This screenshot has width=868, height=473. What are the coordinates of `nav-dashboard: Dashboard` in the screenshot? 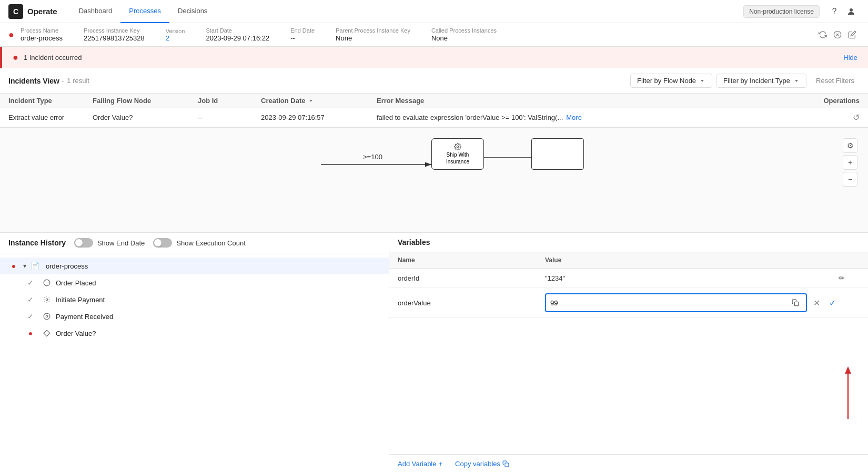 It's located at (96, 12).